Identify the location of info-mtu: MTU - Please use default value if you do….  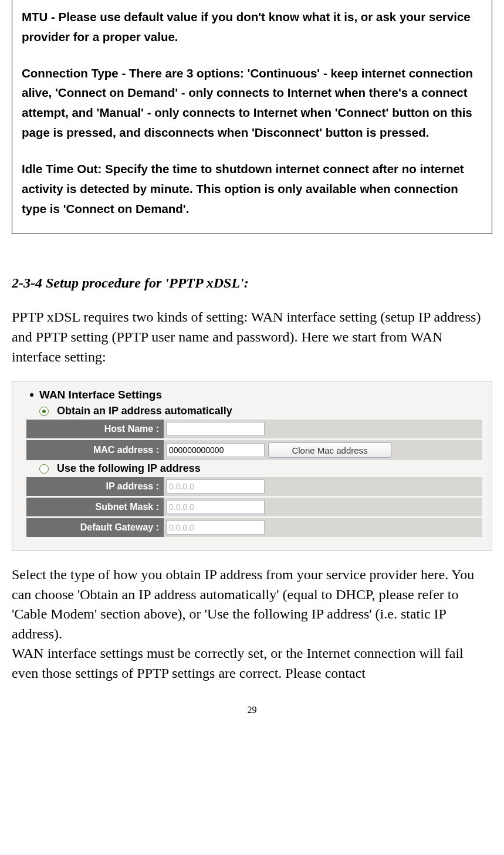
(252, 27).